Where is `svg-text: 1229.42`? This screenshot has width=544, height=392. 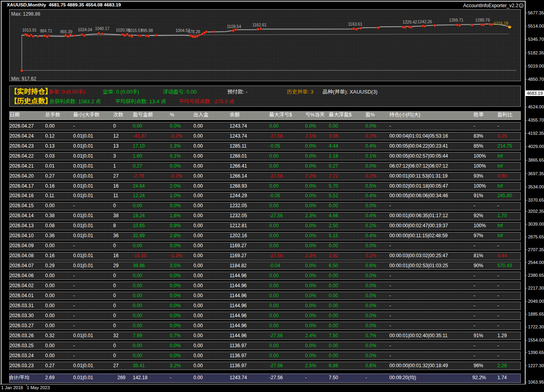
svg-text: 1229.42 is located at coordinates (410, 22).